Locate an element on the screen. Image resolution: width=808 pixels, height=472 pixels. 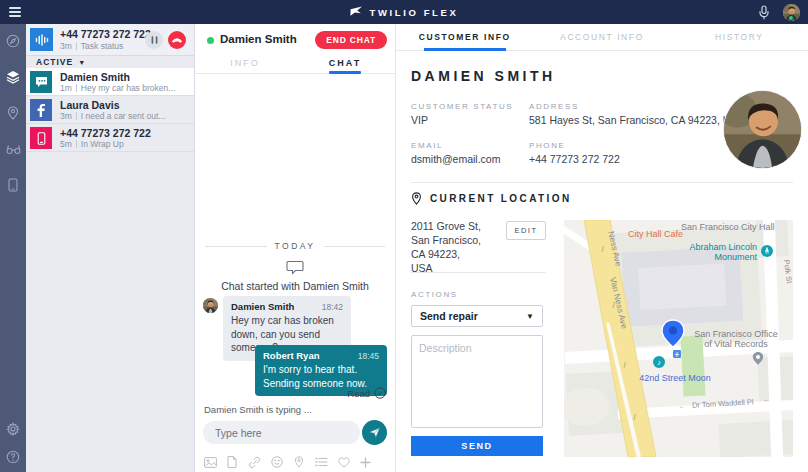
edit-location-button: EDIT is located at coordinates (526, 230).